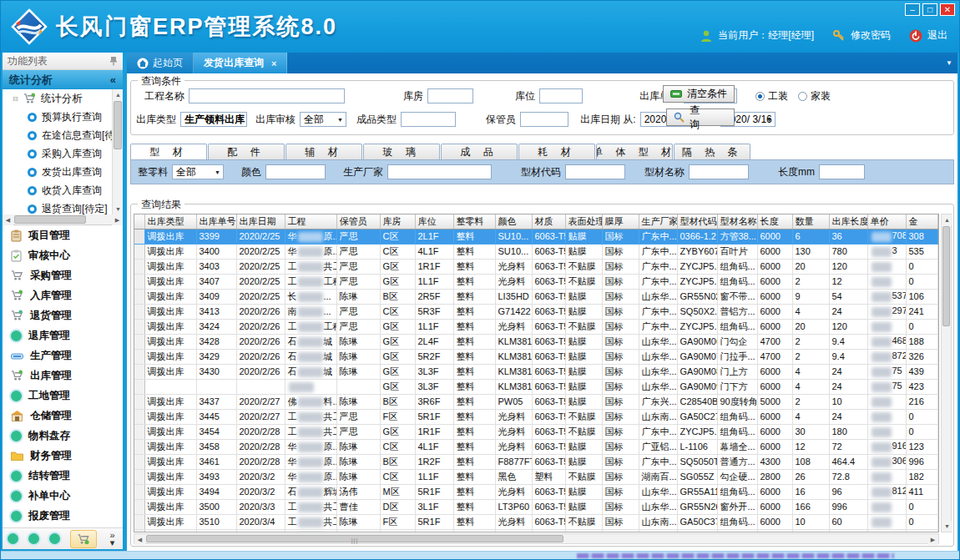  What do you see at coordinates (595, 172) in the screenshot?
I see `profile-code-input` at bounding box center [595, 172].